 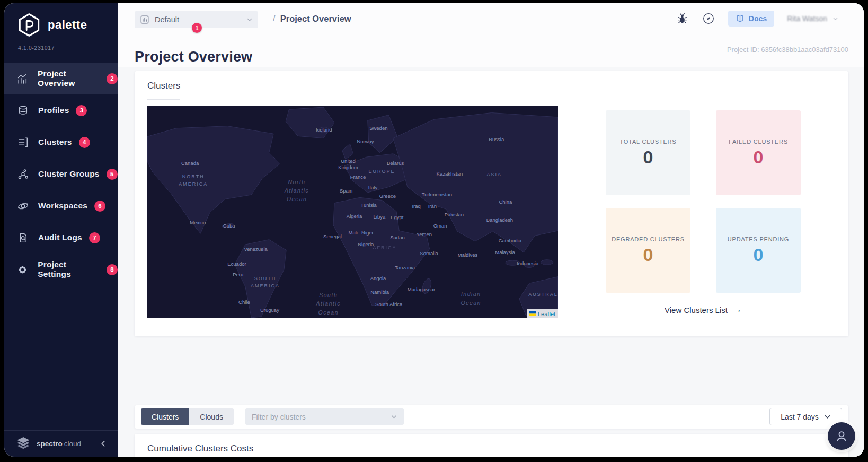 What do you see at coordinates (103, 444) in the screenshot?
I see `sidebar-collapse-button` at bounding box center [103, 444].